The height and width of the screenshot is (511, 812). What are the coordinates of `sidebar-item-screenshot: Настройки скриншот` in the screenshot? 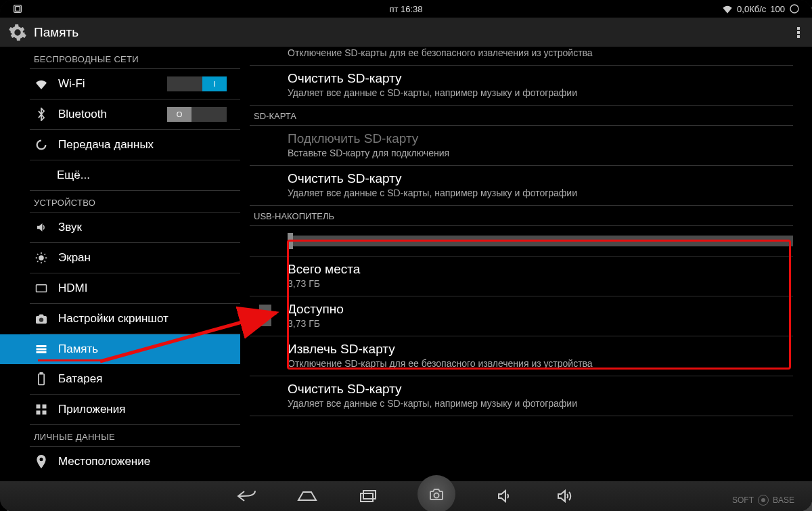 It's located at (120, 319).